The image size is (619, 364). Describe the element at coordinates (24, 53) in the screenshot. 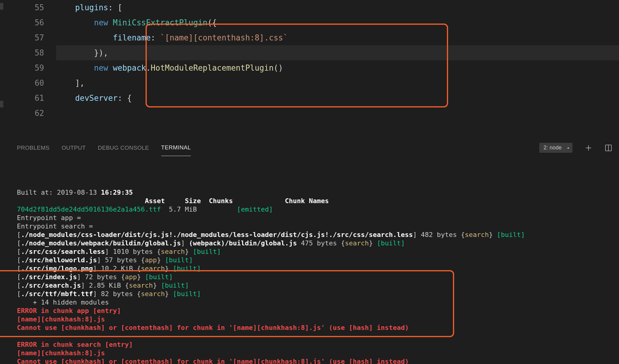

I see `line-number: 58` at that location.